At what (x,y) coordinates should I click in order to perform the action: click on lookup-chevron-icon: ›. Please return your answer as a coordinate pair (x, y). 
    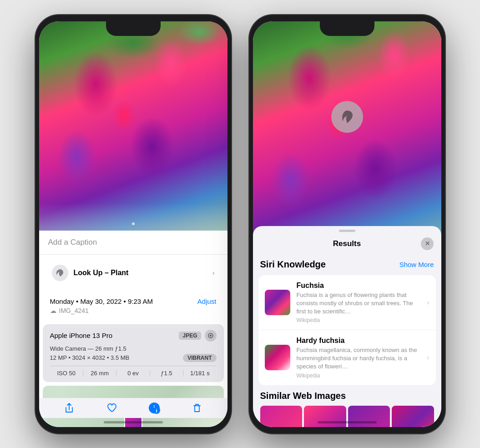
    Looking at the image, I should click on (214, 273).